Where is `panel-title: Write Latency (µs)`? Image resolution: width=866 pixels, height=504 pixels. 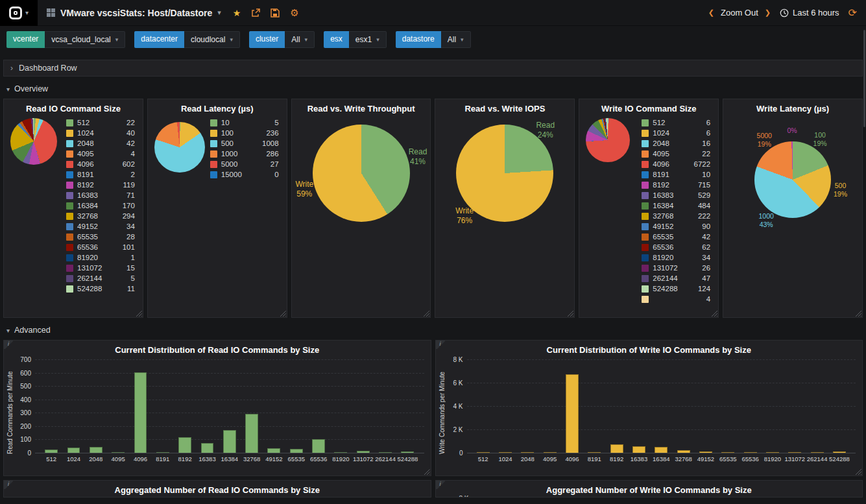 panel-title: Write Latency (µs) is located at coordinates (793, 108).